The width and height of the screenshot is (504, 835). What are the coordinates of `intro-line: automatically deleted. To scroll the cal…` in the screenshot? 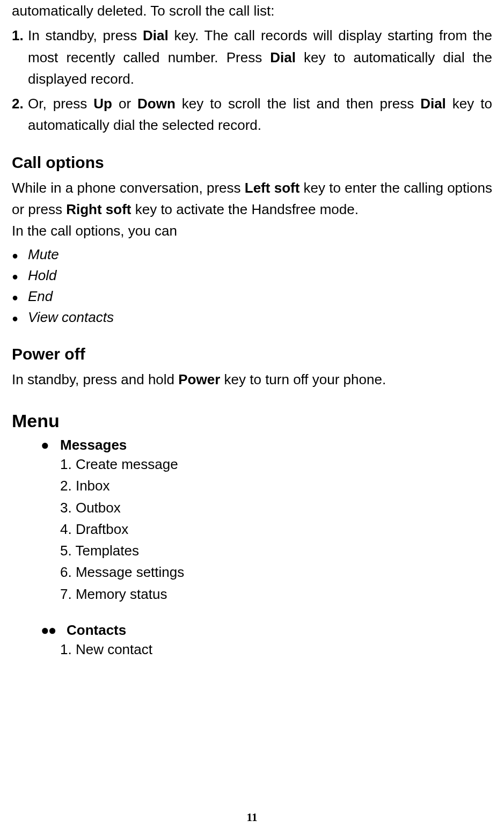 It's located at (252, 11).